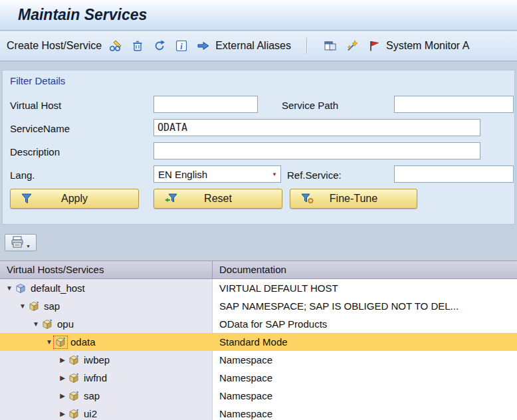 The image size is (517, 420). What do you see at coordinates (243, 46) in the screenshot?
I see `external-aliases-button: External Aliases` at bounding box center [243, 46].